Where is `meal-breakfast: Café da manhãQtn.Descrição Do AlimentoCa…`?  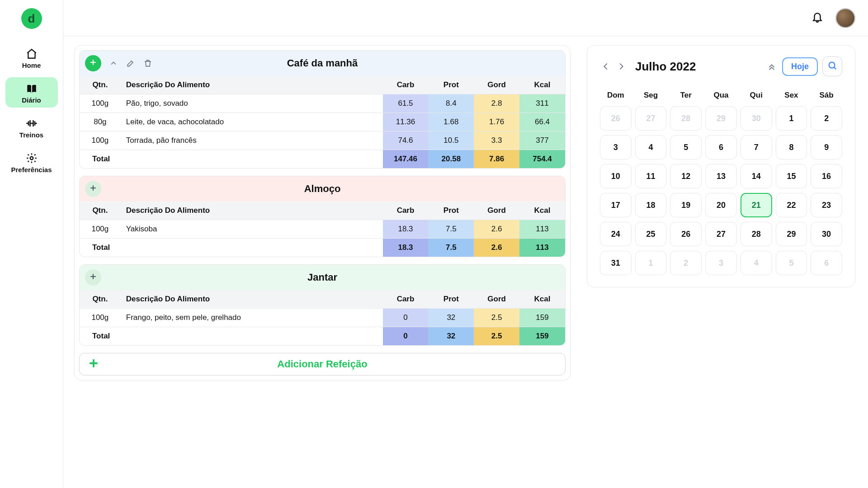 meal-breakfast: Café da manhãQtn.Descrição Do AlimentoCa… is located at coordinates (322, 109).